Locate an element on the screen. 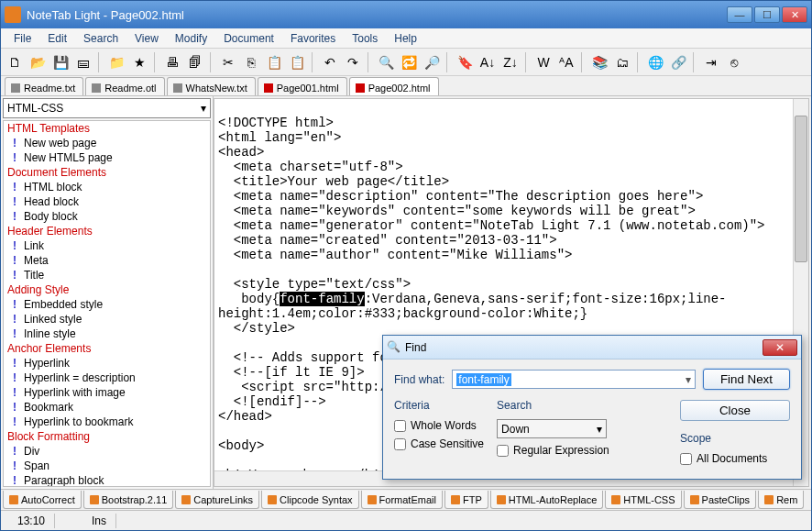 The width and height of the screenshot is (812, 531). undo-icon: ↶ is located at coordinates (330, 62).